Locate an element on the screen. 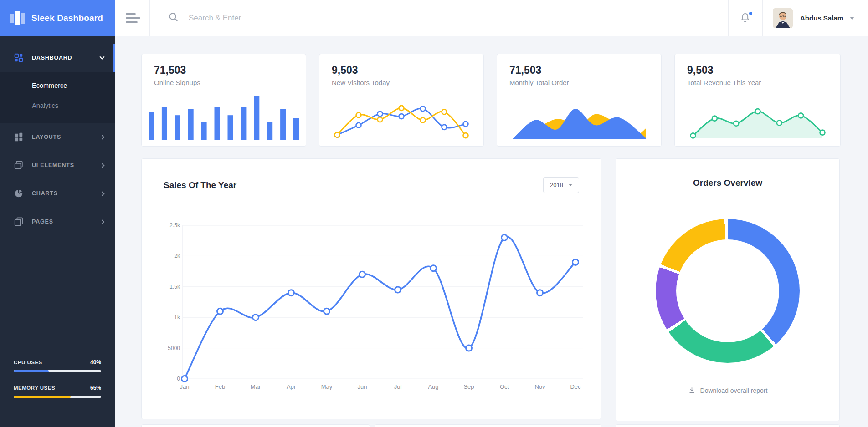  svg-text: 2k is located at coordinates (177, 256).